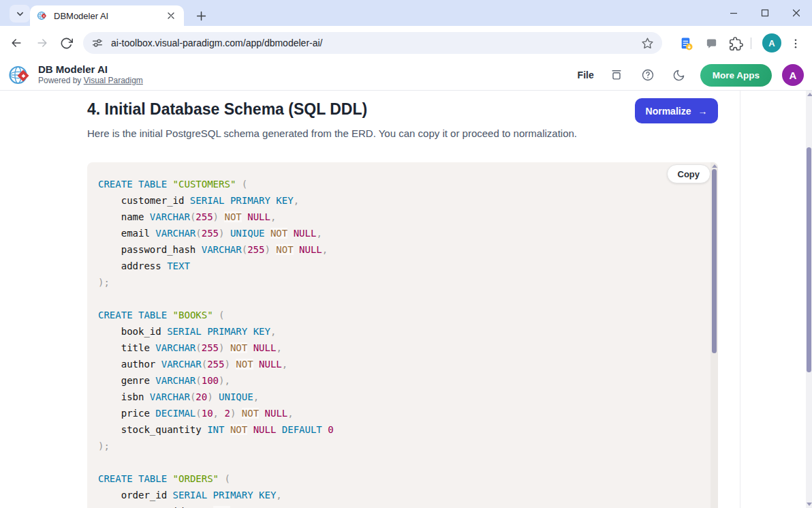 Image resolution: width=812 pixels, height=508 pixels. What do you see at coordinates (647, 44) in the screenshot?
I see `bookmark-star-icon` at bounding box center [647, 44].